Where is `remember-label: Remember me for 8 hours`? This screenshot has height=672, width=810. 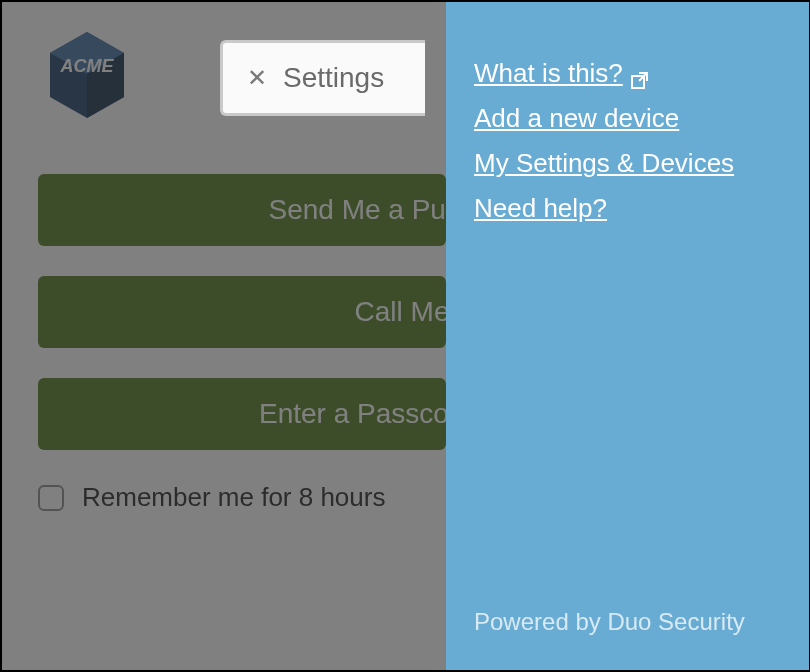
remember-label: Remember me for 8 hours is located at coordinates (234, 498).